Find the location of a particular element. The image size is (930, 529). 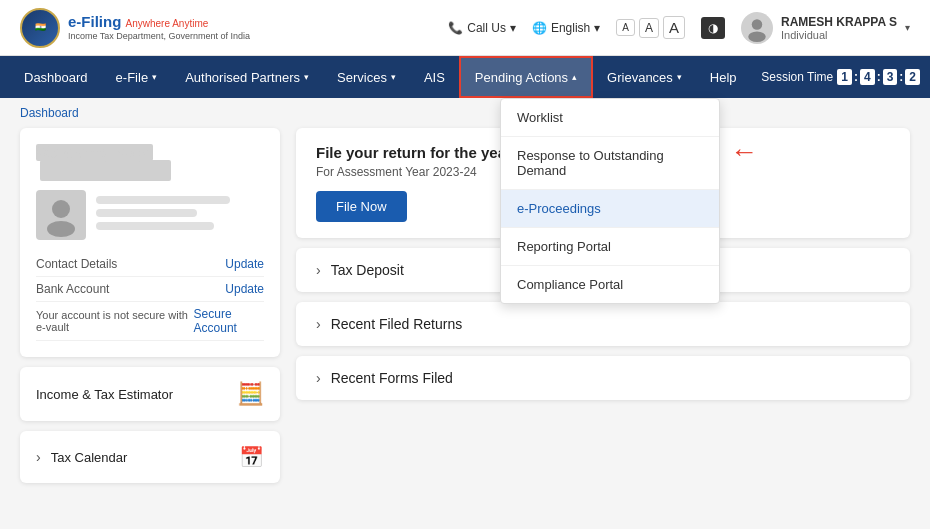

call-dropdown-arrow: ▾ is located at coordinates (513, 28).